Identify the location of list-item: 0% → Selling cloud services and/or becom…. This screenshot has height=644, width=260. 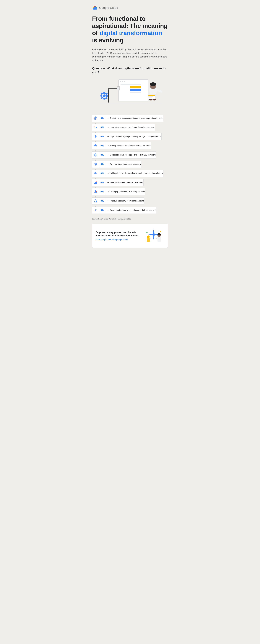
(130, 174).